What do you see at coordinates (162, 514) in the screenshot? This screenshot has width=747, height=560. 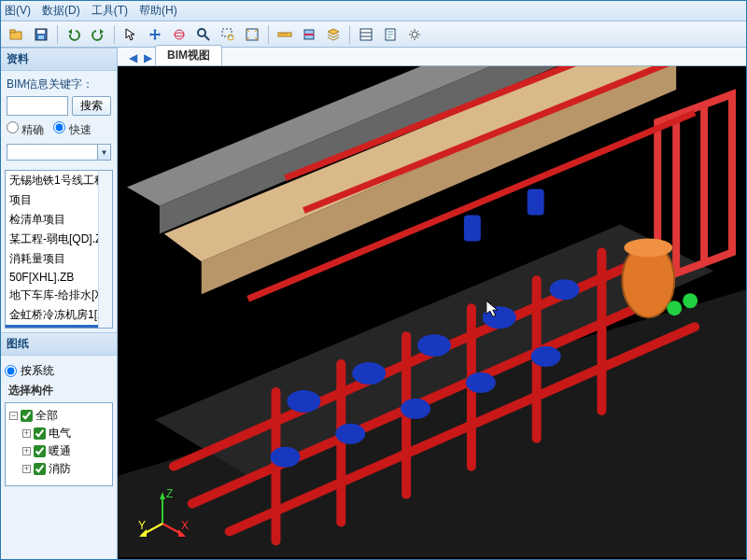 I see `axis-gizmo: Z X Y` at bounding box center [162, 514].